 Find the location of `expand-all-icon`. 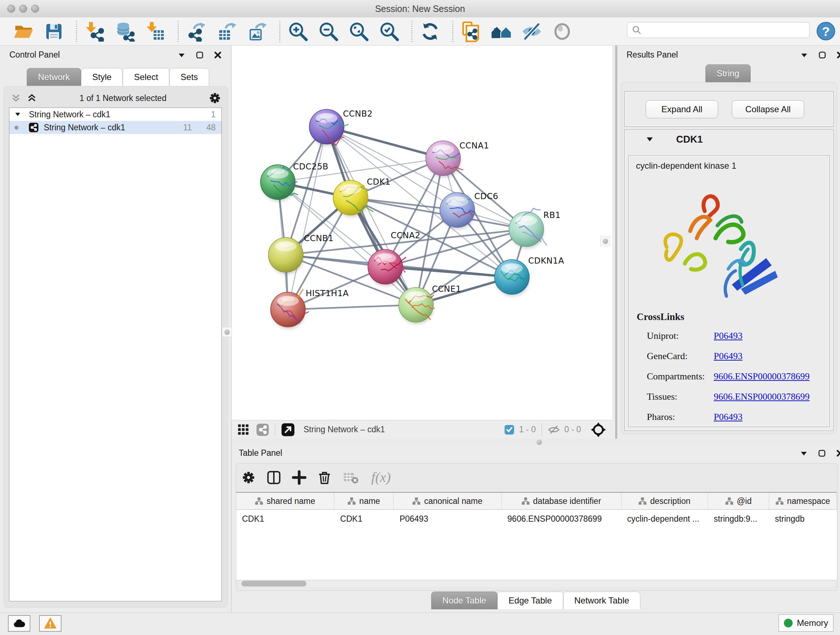

expand-all-icon is located at coordinates (32, 98).